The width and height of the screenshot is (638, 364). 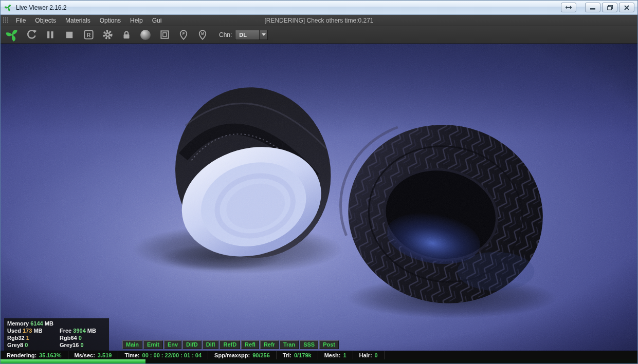 I want to click on octane-start-button, so click(x=12, y=35).